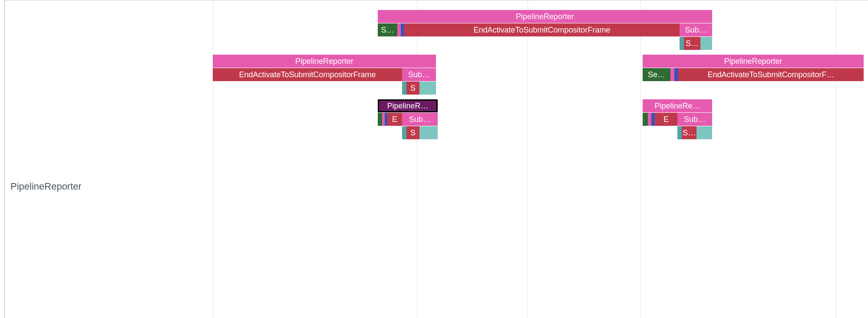 The width and height of the screenshot is (868, 318). What do you see at coordinates (46, 187) in the screenshot?
I see `track-label: PipelineReporter` at bounding box center [46, 187].